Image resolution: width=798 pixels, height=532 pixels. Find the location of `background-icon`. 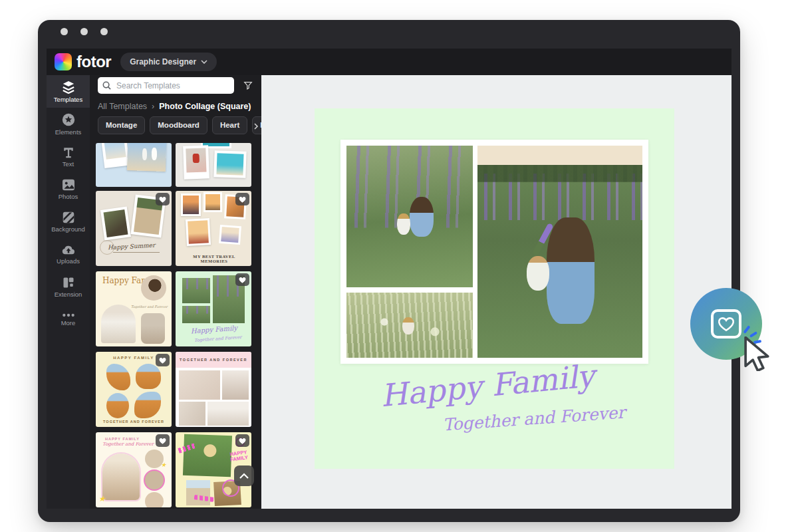

background-icon is located at coordinates (68, 217).